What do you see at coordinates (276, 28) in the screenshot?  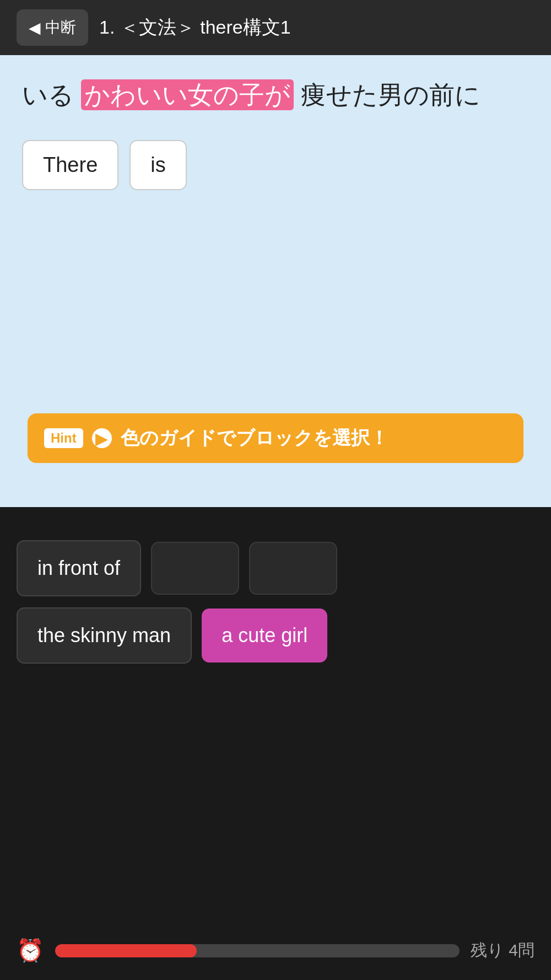 I see `app-header: ◀ 中断 1. ＜文法＞ there構文1` at bounding box center [276, 28].